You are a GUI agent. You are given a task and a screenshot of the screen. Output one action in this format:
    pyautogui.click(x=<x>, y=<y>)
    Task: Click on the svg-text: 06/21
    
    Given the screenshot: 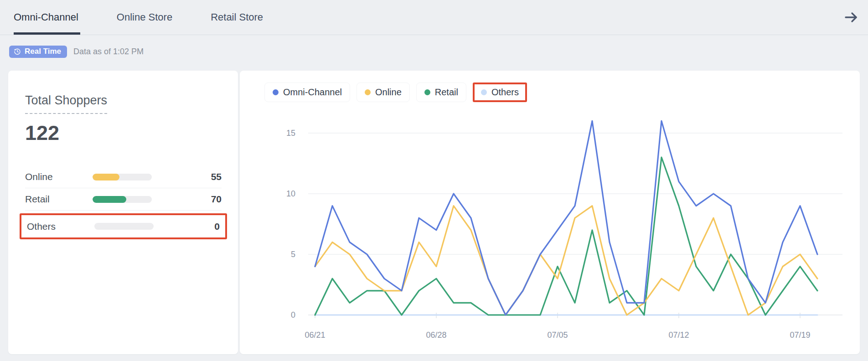 What is the action you would take?
    pyautogui.click(x=315, y=335)
    